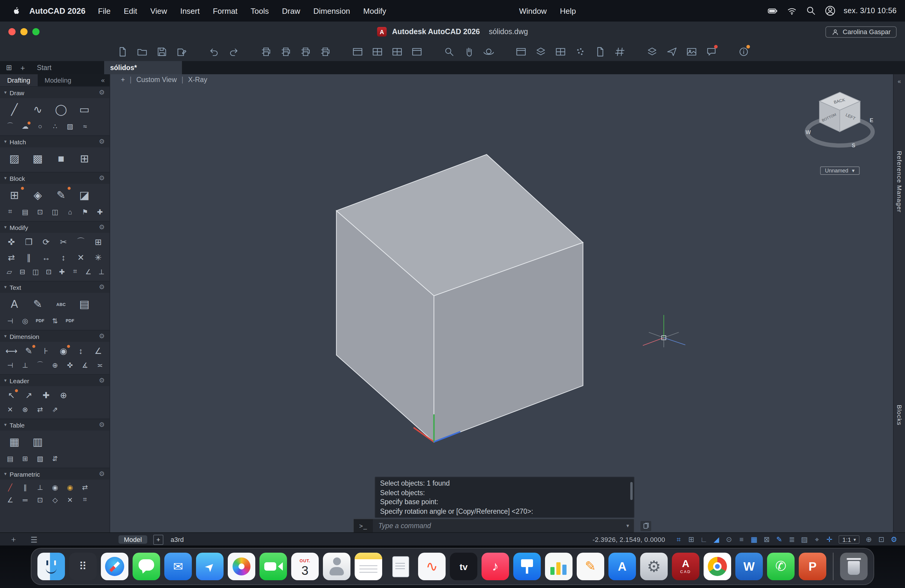  What do you see at coordinates (591, 567) in the screenshot?
I see `dock-pages-icon: ✎` at bounding box center [591, 567].